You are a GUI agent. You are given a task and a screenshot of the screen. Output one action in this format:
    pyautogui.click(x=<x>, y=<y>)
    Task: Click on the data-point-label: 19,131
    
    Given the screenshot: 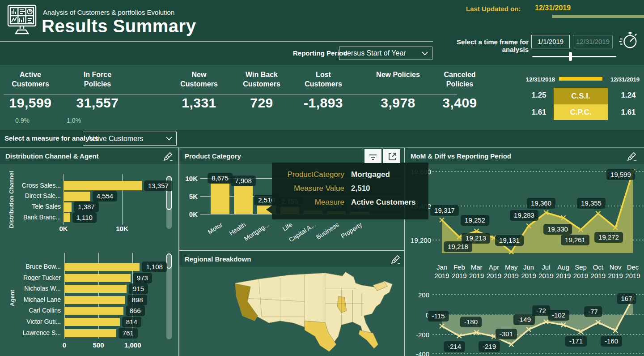 What is the action you would take?
    pyautogui.click(x=509, y=240)
    